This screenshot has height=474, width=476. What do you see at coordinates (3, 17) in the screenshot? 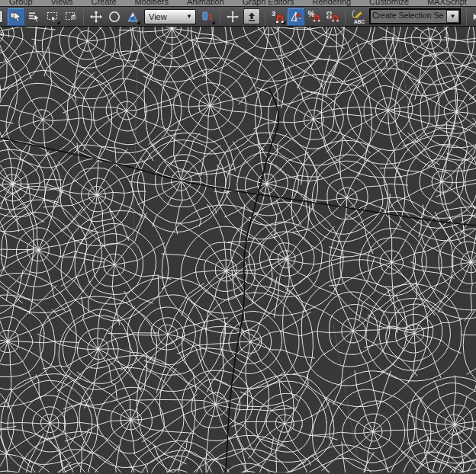
I see `partial-toolbar-button` at bounding box center [3, 17].